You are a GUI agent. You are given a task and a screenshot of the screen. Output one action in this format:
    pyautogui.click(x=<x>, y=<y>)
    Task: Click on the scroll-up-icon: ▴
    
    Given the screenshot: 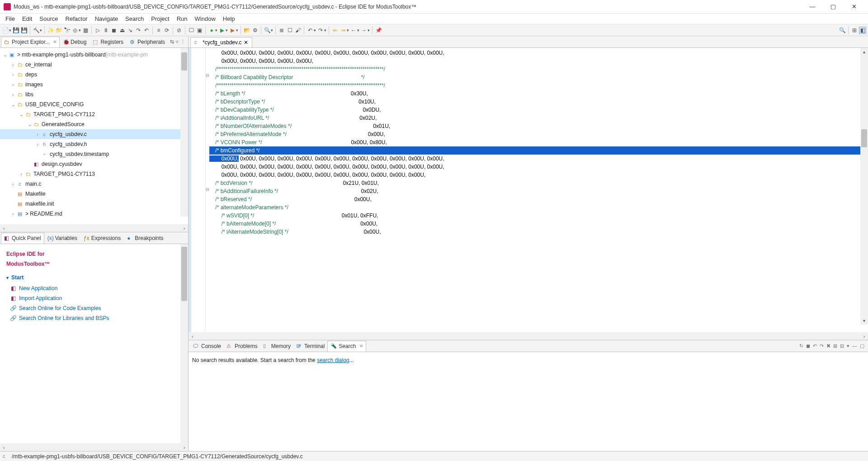 What is the action you would take?
    pyautogui.click(x=864, y=52)
    